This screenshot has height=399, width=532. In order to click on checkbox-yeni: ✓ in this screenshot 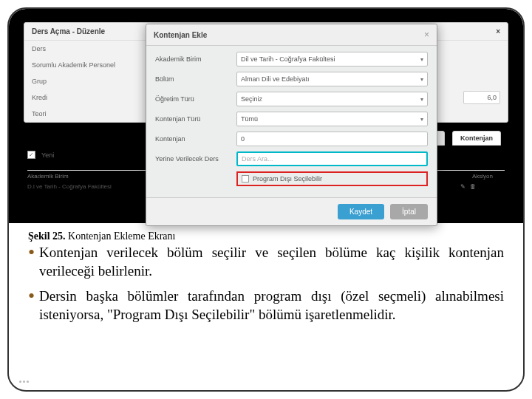, I will do `click(31, 155)`.